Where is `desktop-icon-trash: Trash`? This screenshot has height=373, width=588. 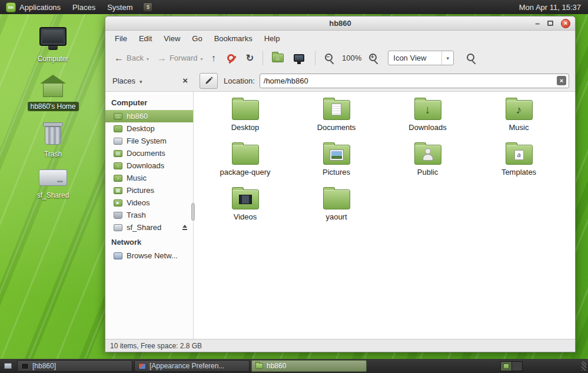 desktop-icon-trash: Trash is located at coordinates (53, 140).